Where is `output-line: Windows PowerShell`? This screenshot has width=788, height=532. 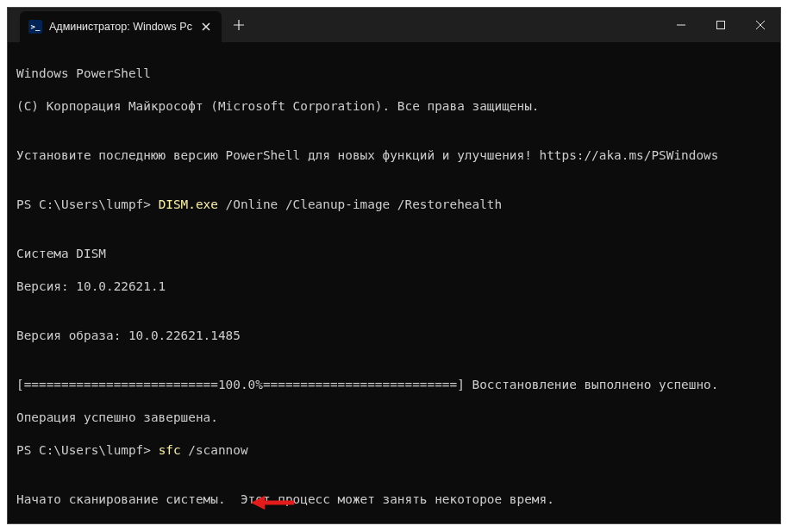
output-line: Windows PowerShell is located at coordinates (394, 74).